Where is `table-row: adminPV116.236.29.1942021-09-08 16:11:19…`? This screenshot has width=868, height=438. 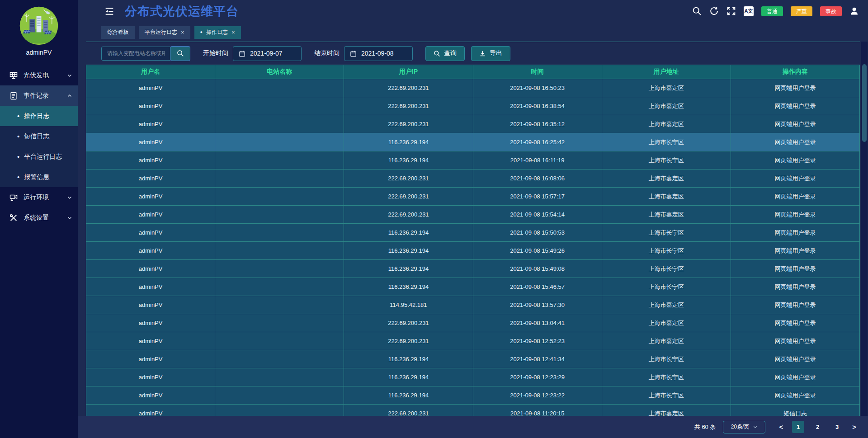 table-row: adminPV116.236.29.1942021-09-08 16:11:19… is located at coordinates (473, 160).